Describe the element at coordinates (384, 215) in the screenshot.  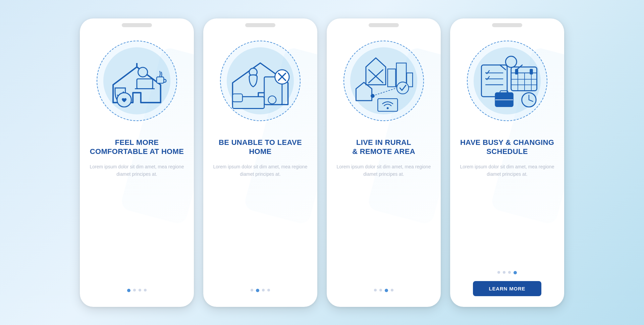
I see `card-content-3: LIVE IN RURAL& REMOTE AREA Lorem ipsum d…` at that location.